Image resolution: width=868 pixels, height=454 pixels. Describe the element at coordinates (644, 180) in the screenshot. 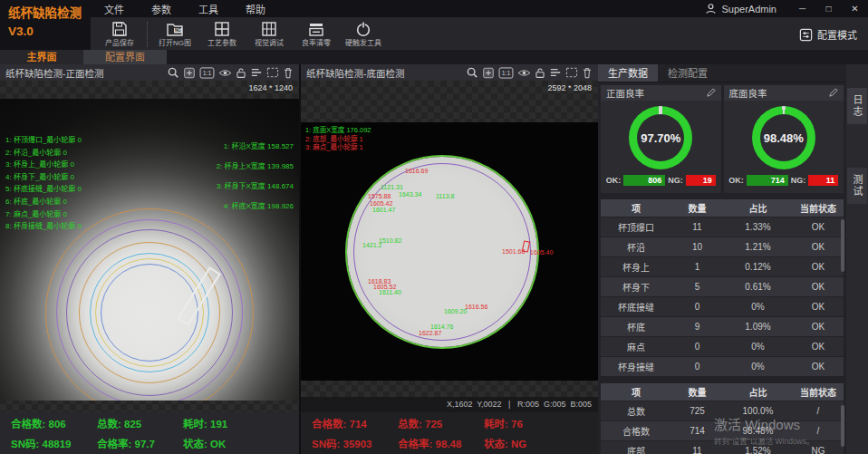

I see `ok-count-bar: 806` at that location.